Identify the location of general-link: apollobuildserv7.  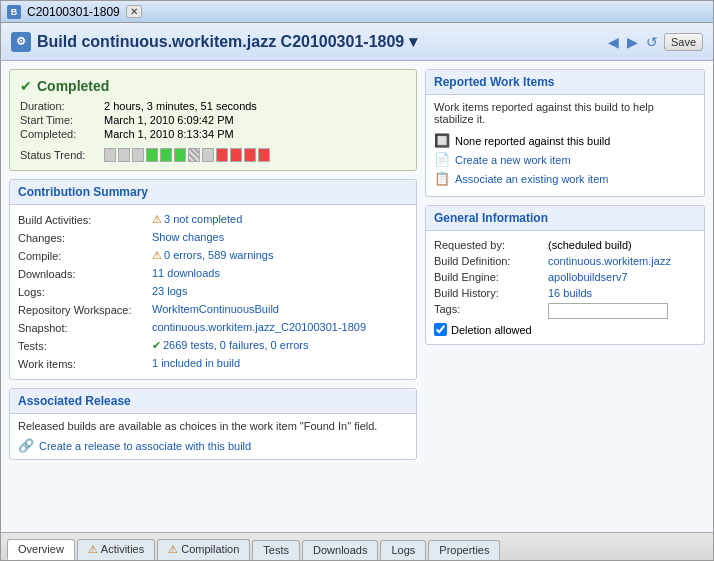
(588, 277).